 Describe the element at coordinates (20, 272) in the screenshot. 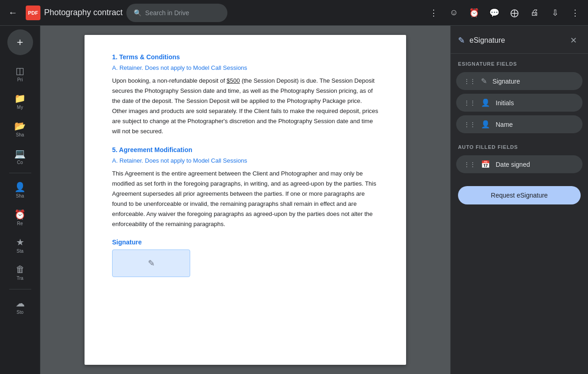

I see `sidebar-item-trash: 🗑 Tra` at that location.